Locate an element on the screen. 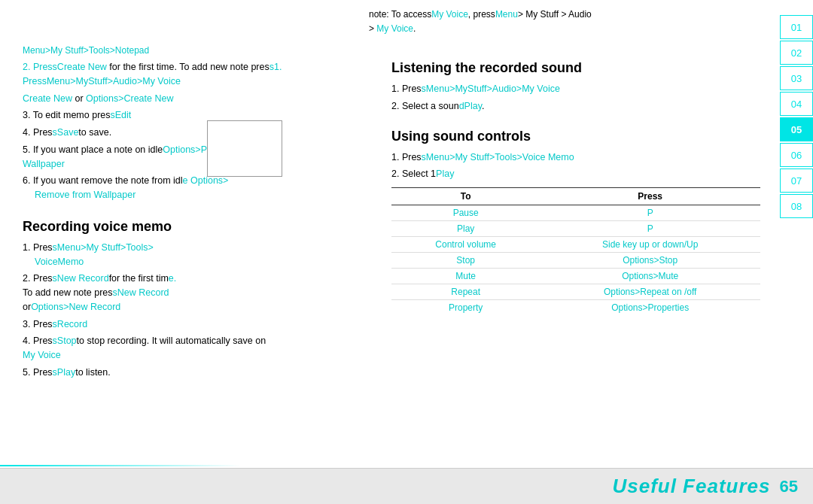 Image resolution: width=813 pixels, height=504 pixels. thumbnail-box is located at coordinates (245, 149).